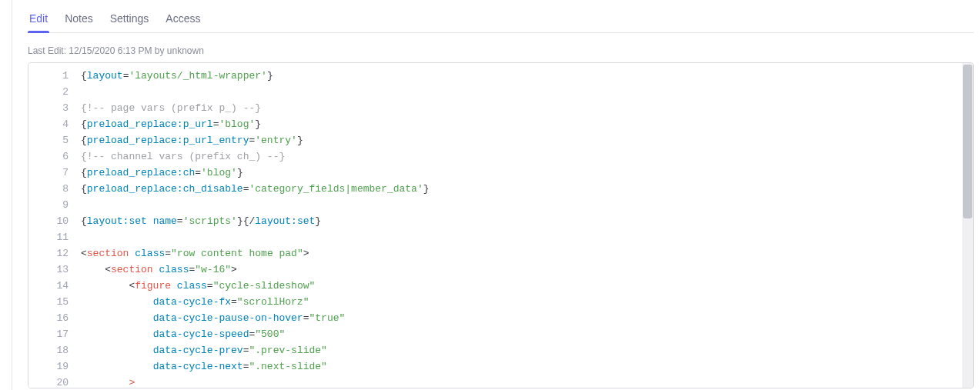  Describe the element at coordinates (53, 225) in the screenshot. I see `line-number-gutter: 1234567891011121314151617181920` at that location.